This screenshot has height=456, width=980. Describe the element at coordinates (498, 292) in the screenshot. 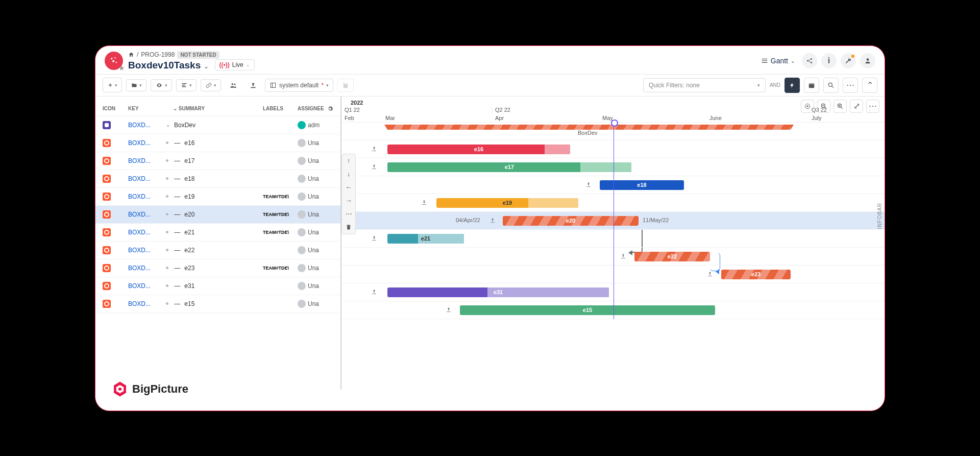

I see `gantt-bar: e31` at that location.